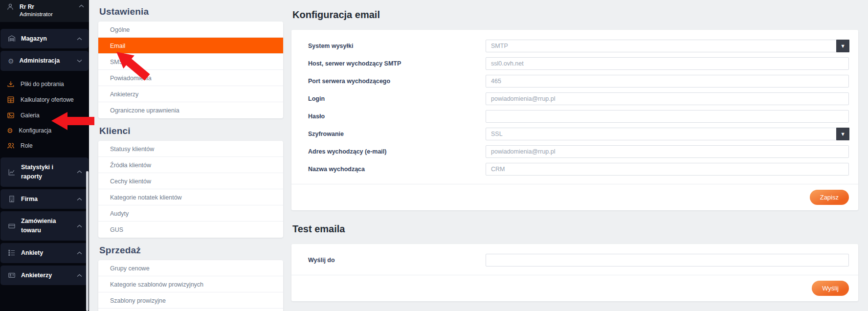  Describe the element at coordinates (11, 84) in the screenshot. I see `download-icon` at that location.